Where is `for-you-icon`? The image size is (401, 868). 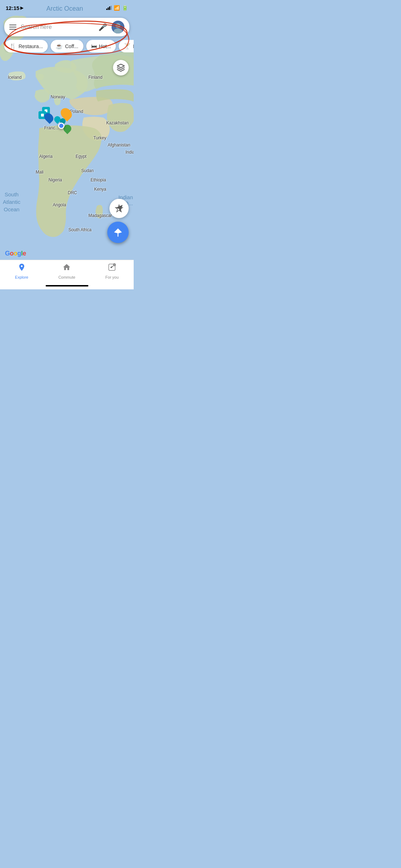
for-you-icon is located at coordinates (112, 268).